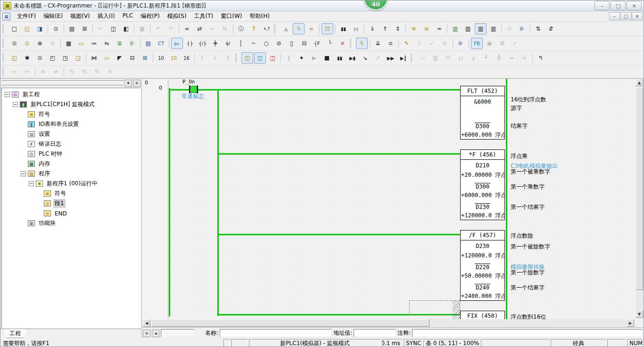  I want to click on name-input, so click(276, 333).